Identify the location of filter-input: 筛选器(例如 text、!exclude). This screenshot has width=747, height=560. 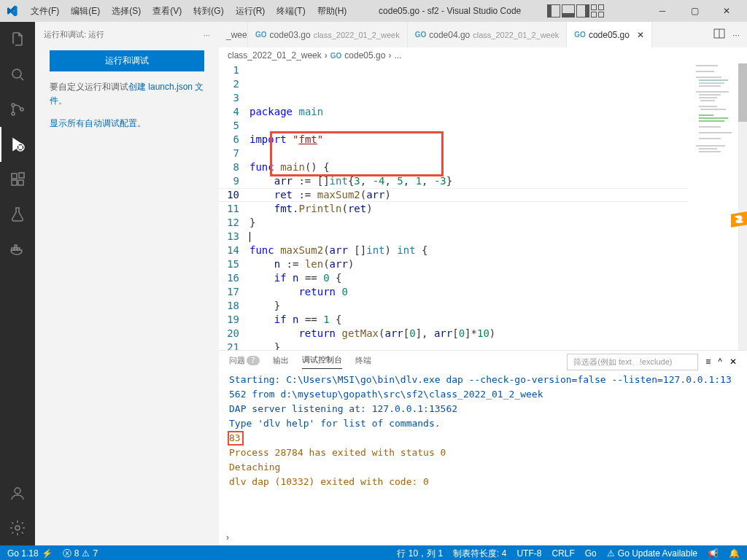
(632, 362).